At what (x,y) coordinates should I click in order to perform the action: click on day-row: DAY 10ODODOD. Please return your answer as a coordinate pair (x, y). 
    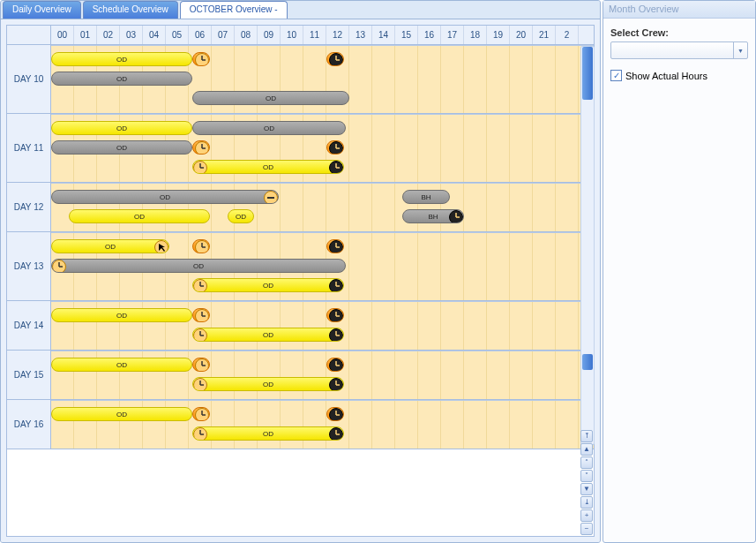
    Looking at the image, I should click on (300, 79).